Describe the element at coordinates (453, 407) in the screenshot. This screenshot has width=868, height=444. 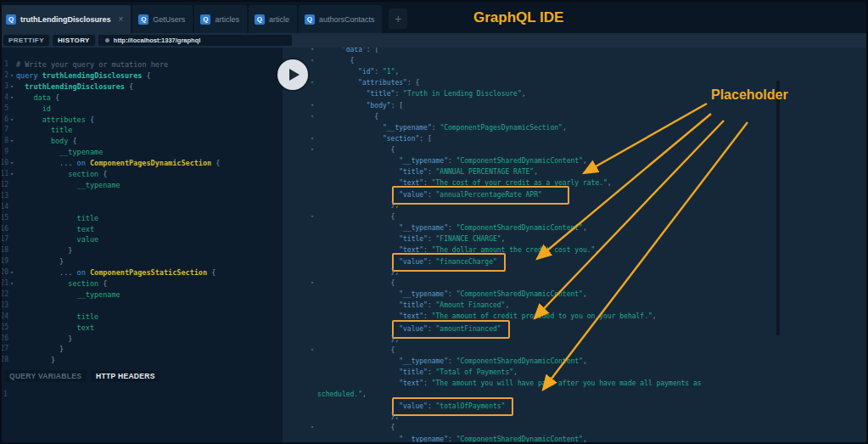
I see `value-highlight-box: "value": "totalOfPayments"` at that location.